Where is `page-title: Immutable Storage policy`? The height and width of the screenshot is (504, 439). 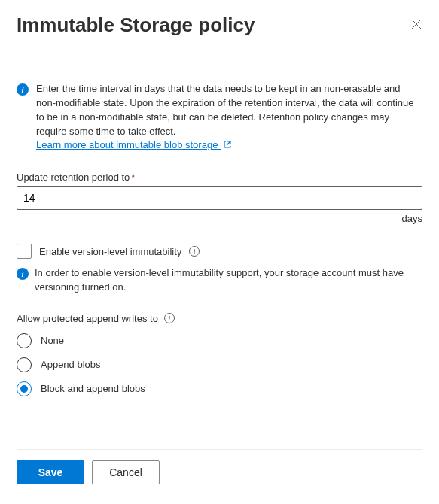 page-title: Immutable Storage policy is located at coordinates (136, 26).